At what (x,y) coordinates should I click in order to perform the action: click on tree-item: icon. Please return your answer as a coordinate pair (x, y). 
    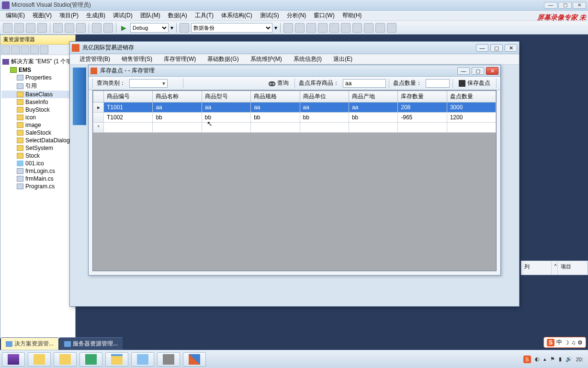
    Looking at the image, I should click on (38, 117).